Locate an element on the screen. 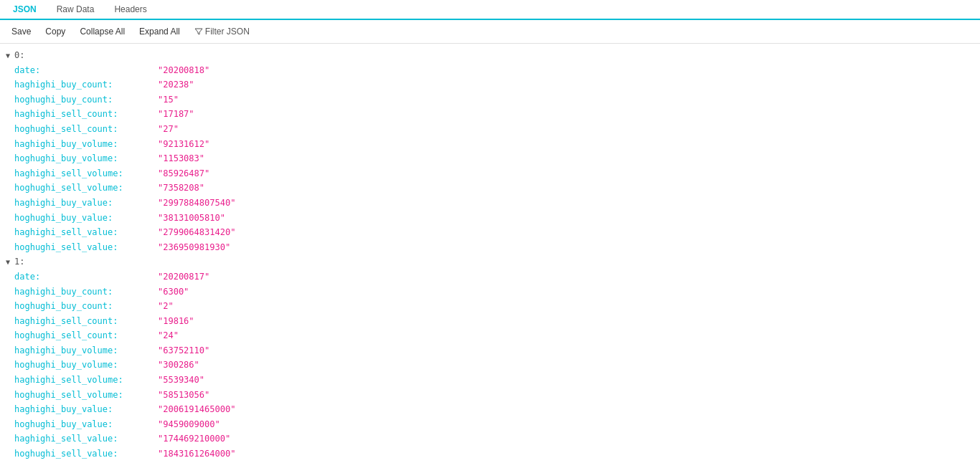 This screenshot has width=980, height=468. value-hghi-sell-count-1: "19816" is located at coordinates (176, 321).